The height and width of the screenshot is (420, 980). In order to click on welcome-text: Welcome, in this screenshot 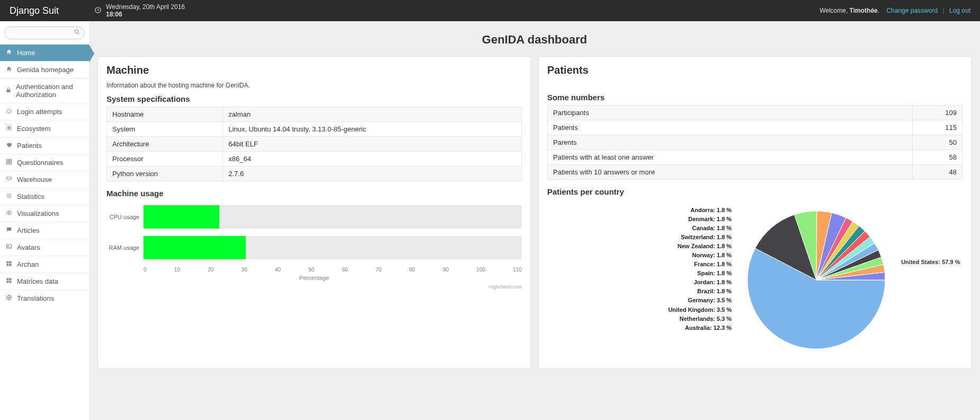, I will do `click(834, 11)`.